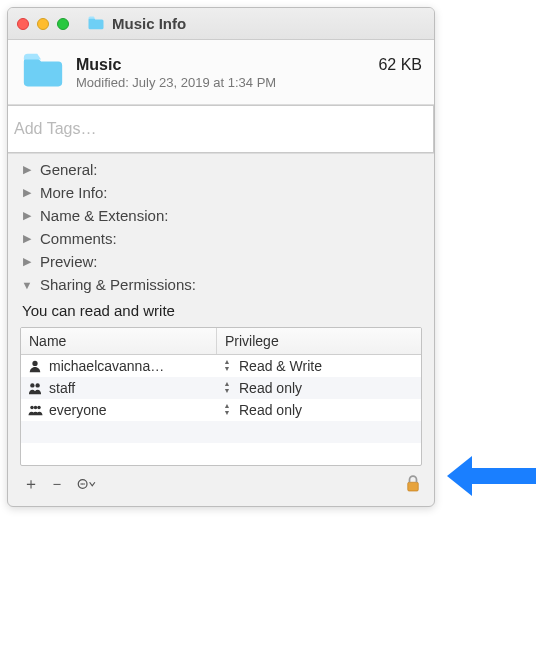  Describe the element at coordinates (62, 388) in the screenshot. I see `user-name: staff` at that location.